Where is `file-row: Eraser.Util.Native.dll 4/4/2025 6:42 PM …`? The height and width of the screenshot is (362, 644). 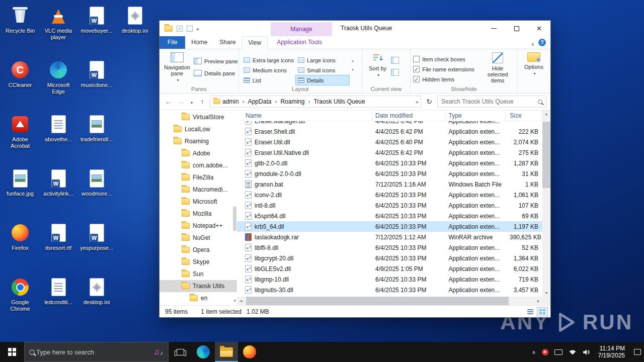
file-row: Eraser.Util.Native.dll 4/4/2025 6:42 PM … is located at coordinates (389, 153).